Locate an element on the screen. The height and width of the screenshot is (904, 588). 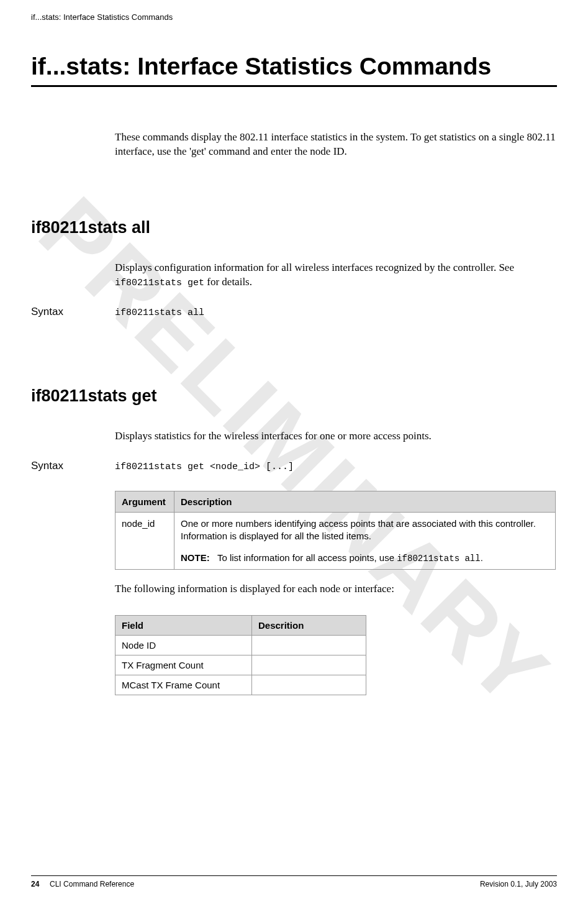
footer-left: 24 CLI Command Reference is located at coordinates (83, 884).